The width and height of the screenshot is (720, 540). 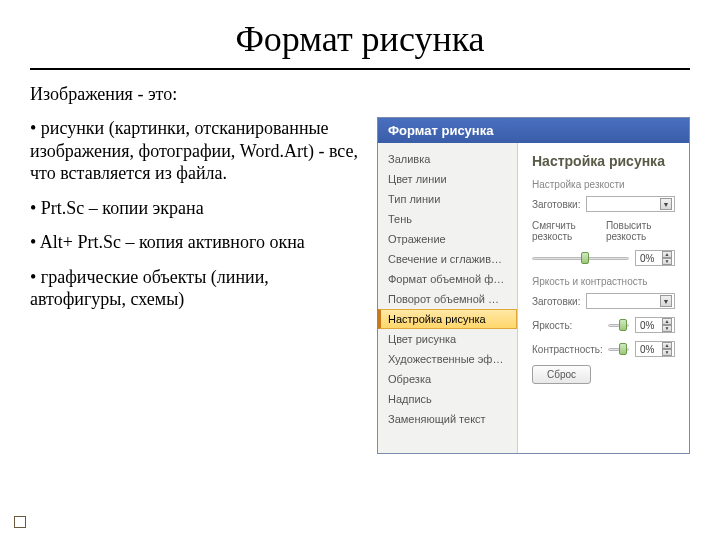 I want to click on sidebar-item-line-color: Цвет линии, so click(x=448, y=179).